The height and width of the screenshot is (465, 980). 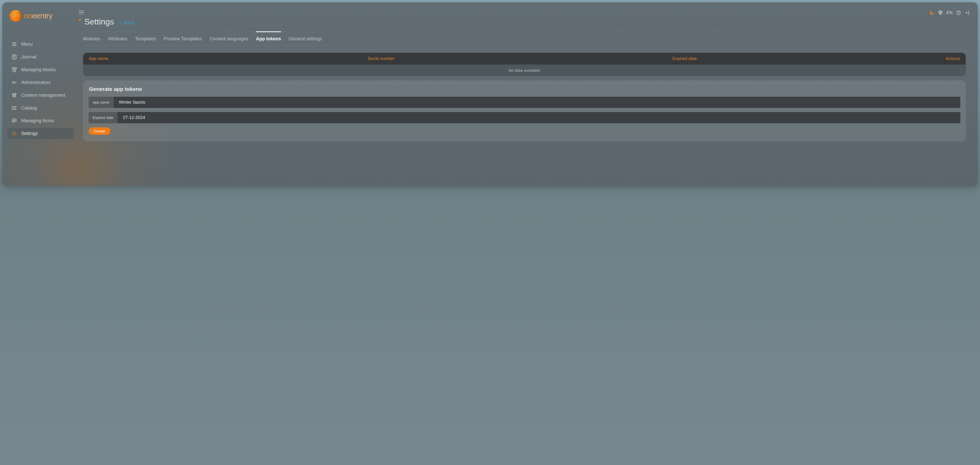 What do you see at coordinates (950, 13) in the screenshot?
I see `topbar-icons: EN` at bounding box center [950, 13].